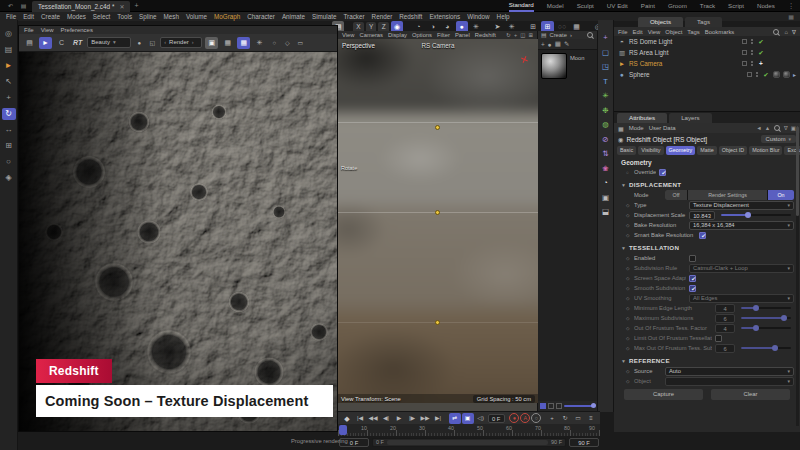 This screenshot has width=800, height=450. Describe the element at coordinates (196, 16) in the screenshot. I see `menu-volume: Volume` at that location.